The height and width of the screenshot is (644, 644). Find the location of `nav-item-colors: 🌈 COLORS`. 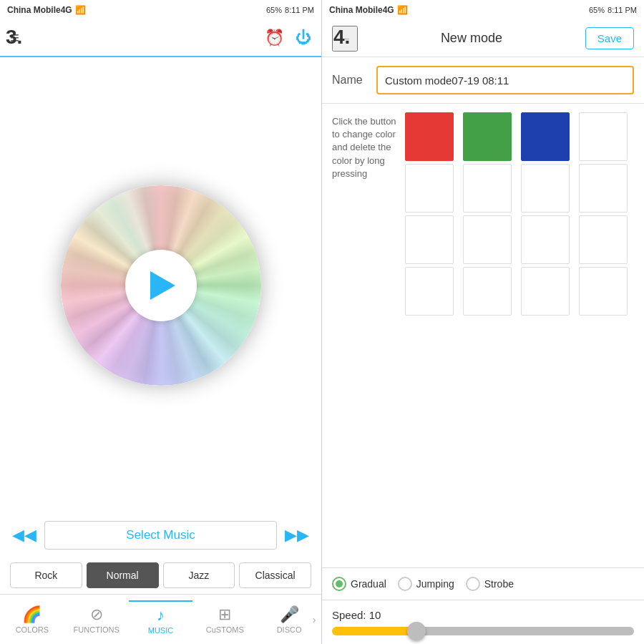

nav-item-colors: 🌈 COLORS is located at coordinates (32, 620).